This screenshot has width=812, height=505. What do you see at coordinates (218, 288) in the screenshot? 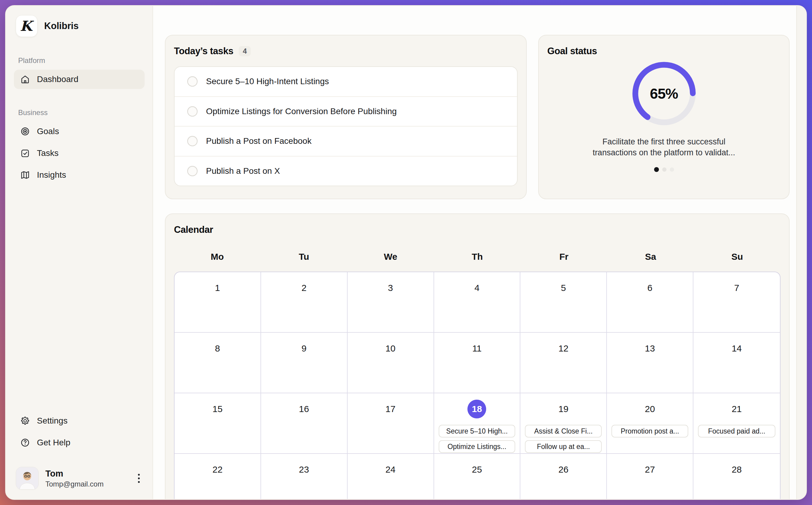
I see `day-number: 1` at bounding box center [218, 288].